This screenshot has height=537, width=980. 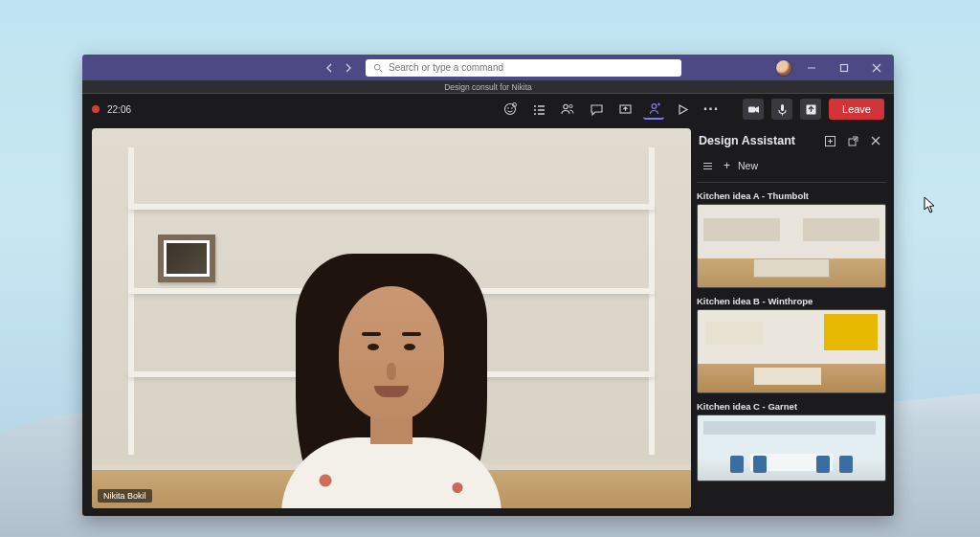 What do you see at coordinates (727, 166) in the screenshot?
I see `plus-icon: +` at bounding box center [727, 166].